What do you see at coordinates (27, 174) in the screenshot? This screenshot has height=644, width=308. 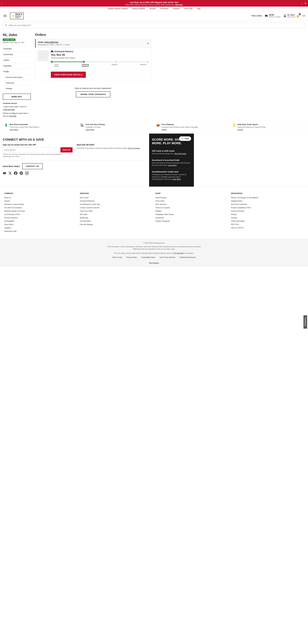 I see `instagram-icon` at bounding box center [27, 174].